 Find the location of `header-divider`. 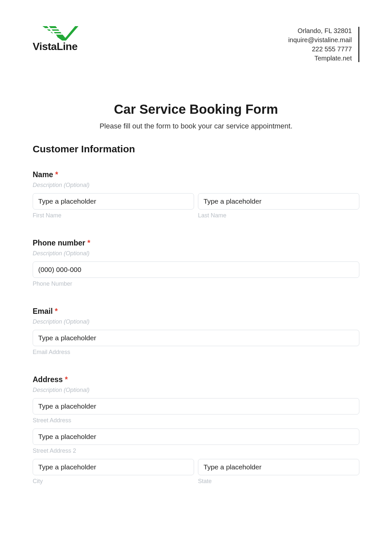

header-divider is located at coordinates (359, 44).